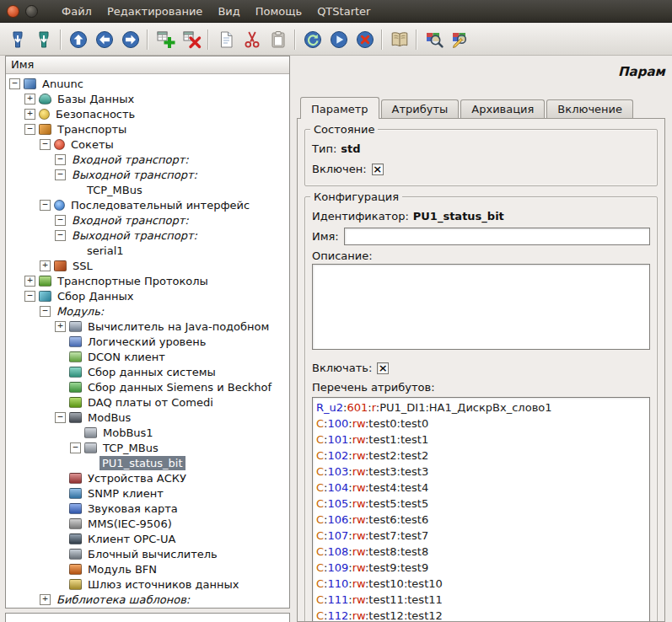  I want to click on delete-item-button, so click(191, 39).